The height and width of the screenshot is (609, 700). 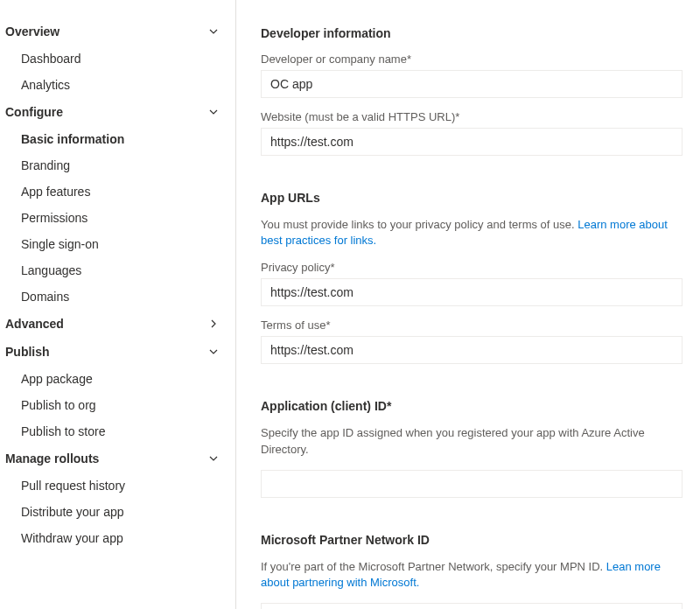 I want to click on sidebar-item-permissions: Permissions, so click(x=117, y=218).